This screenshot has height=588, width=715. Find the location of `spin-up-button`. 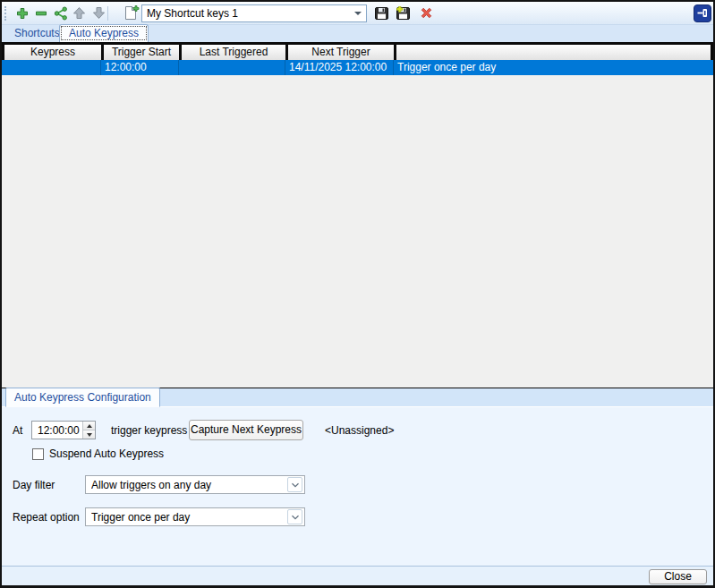

spin-up-button is located at coordinates (89, 426).